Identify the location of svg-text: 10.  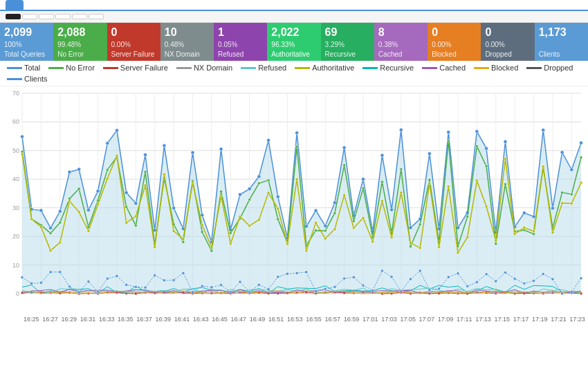
(16, 265).